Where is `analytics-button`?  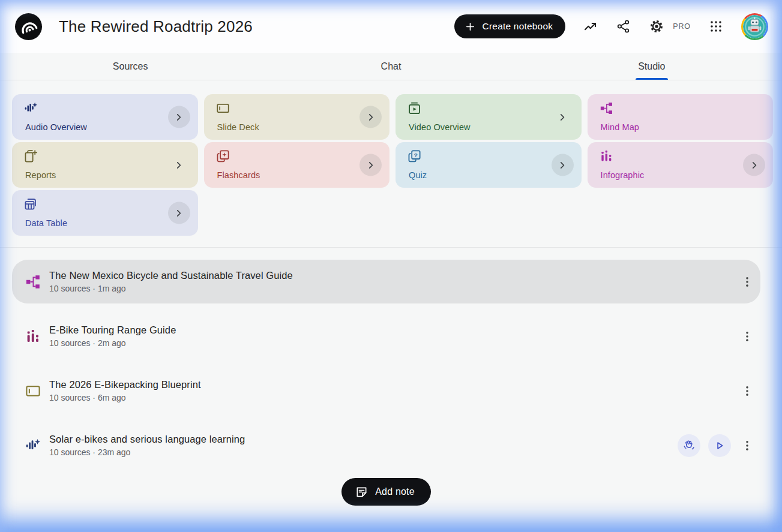
analytics-button is located at coordinates (591, 26).